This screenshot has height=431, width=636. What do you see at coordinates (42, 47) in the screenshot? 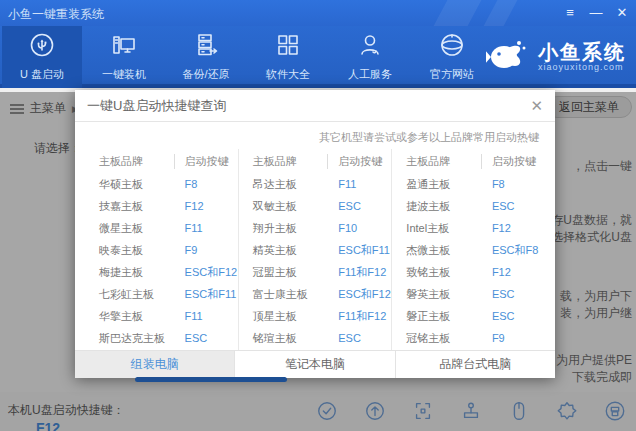
I see `usb-icon` at bounding box center [42, 47].